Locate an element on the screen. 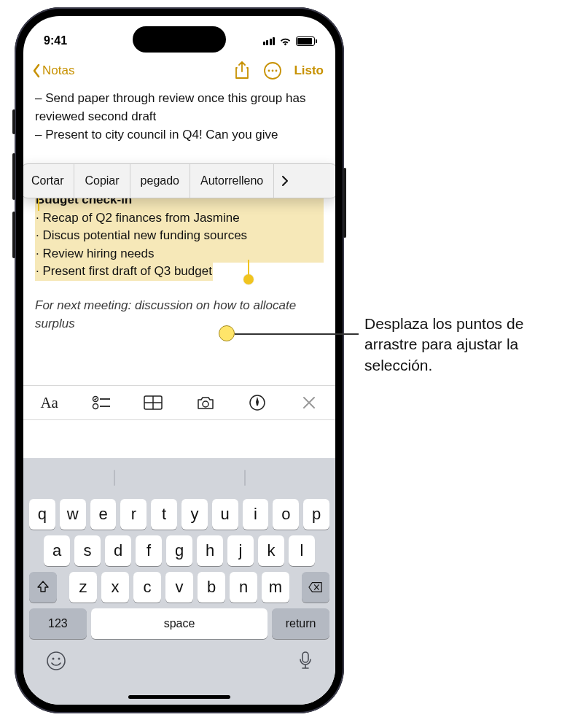 This screenshot has height=728, width=578. key-h: h is located at coordinates (210, 551).